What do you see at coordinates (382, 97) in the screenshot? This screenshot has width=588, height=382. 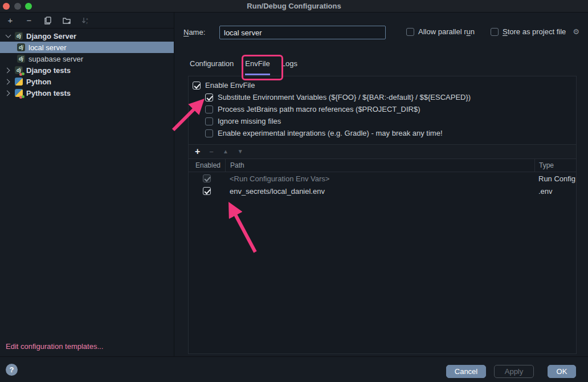 I see `option-substitute-env-vars: Substitute Environment Variables (${FOO}…` at bounding box center [382, 97].